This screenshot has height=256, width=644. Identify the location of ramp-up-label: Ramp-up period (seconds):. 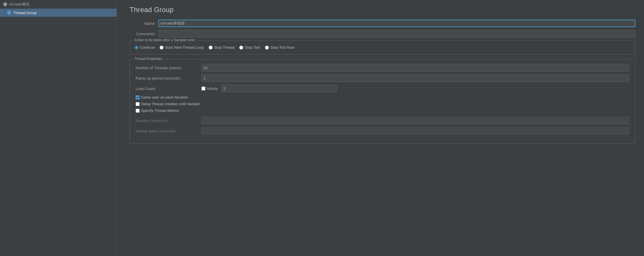
(167, 78).